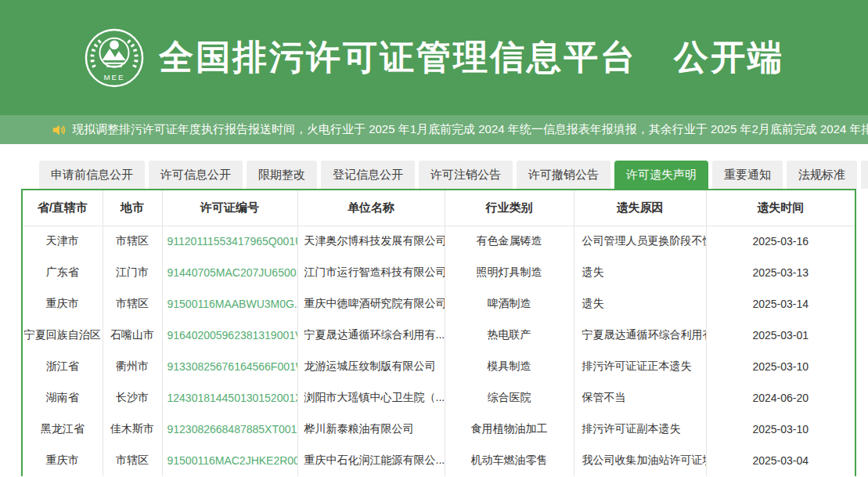  What do you see at coordinates (63, 367) in the screenshot?
I see `cell-province: 浙江省` at bounding box center [63, 367].